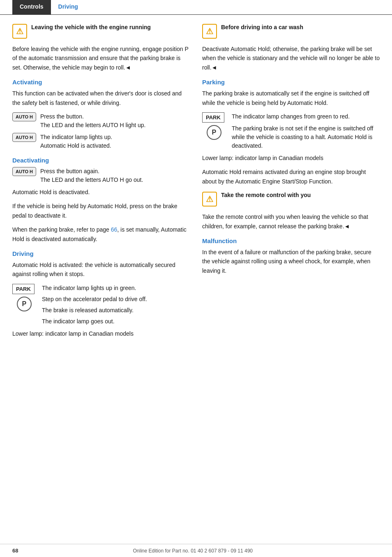 This screenshot has height=557, width=392. What do you see at coordinates (24, 117) in the screenshot?
I see `autoh-button-1: AUTO H` at bounding box center [24, 117].